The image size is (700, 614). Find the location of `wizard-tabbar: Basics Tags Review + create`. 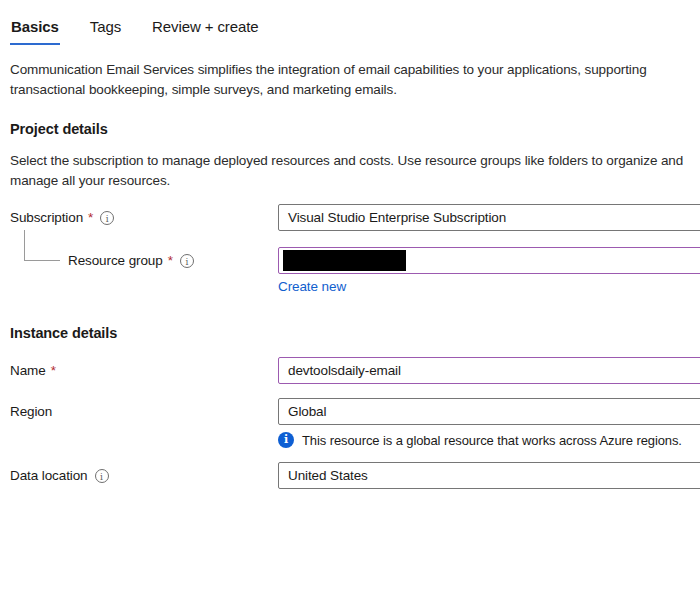

wizard-tabbar: Basics Tags Review + create is located at coordinates (355, 32).